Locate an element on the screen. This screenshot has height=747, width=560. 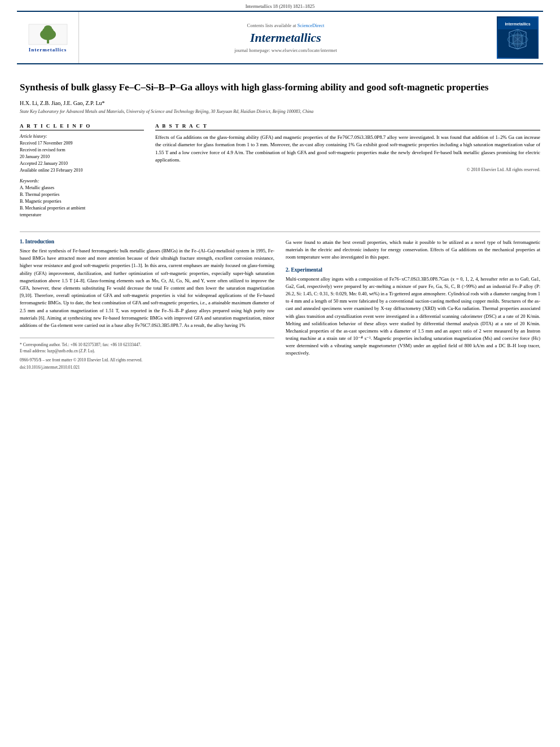
sciencedirect-link: ScienceDirect is located at coordinates (311, 25).